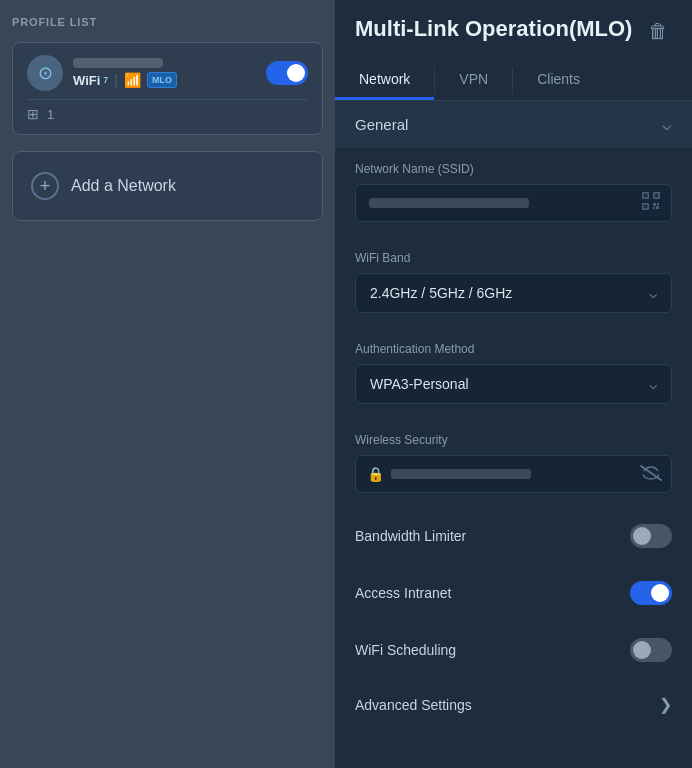 Image resolution: width=692 pixels, height=768 pixels. What do you see at coordinates (651, 536) in the screenshot?
I see `bandwidth-limiter-toggle` at bounding box center [651, 536].